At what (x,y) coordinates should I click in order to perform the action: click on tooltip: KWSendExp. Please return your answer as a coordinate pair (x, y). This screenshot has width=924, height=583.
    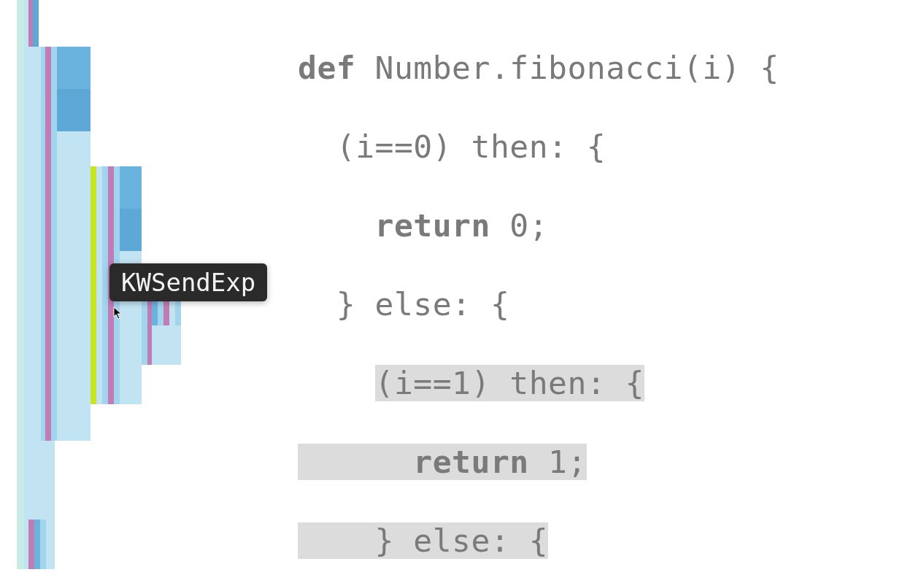
    Looking at the image, I should click on (188, 282).